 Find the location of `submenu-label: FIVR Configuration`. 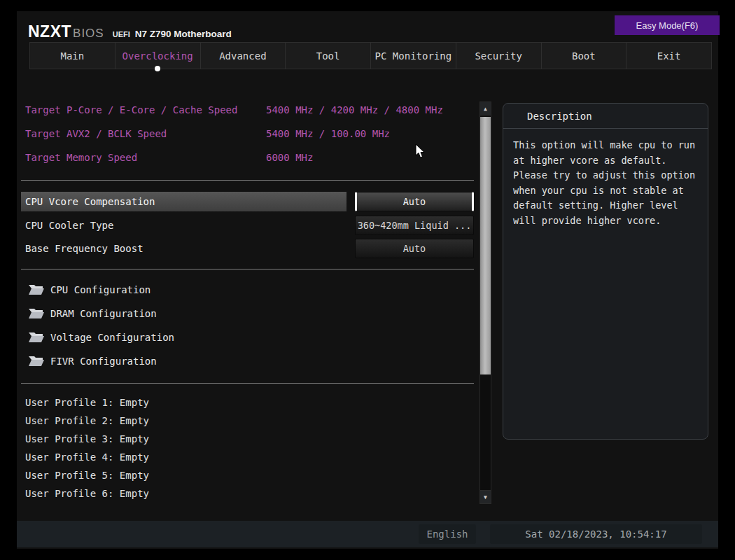

submenu-label: FIVR Configuration is located at coordinates (104, 361).